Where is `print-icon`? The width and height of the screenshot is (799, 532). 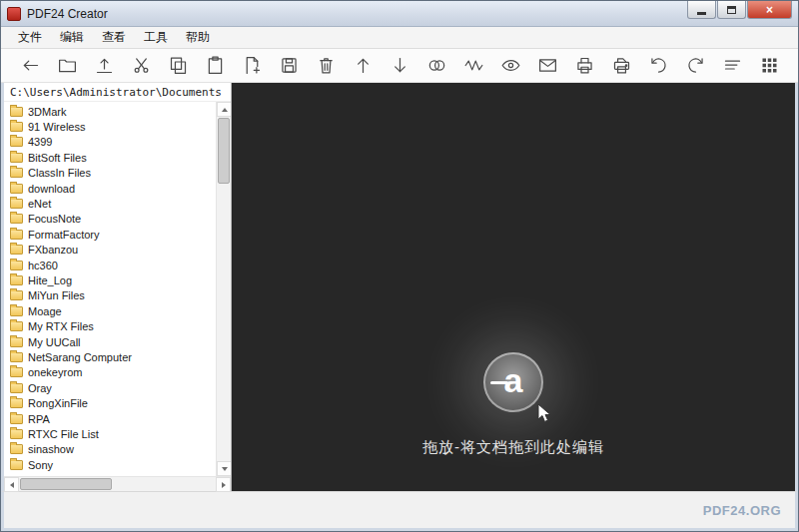
print-icon is located at coordinates (584, 66).